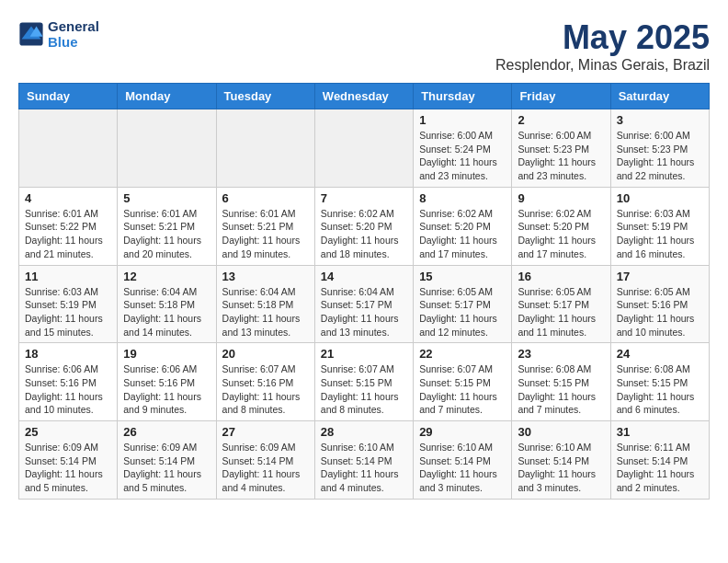 The height and width of the screenshot is (563, 728). Describe the element at coordinates (463, 460) in the screenshot. I see `calendar-cell: 29Sunrise: 6:10 AM Sunset: 5:14 PM Dayli…` at that location.